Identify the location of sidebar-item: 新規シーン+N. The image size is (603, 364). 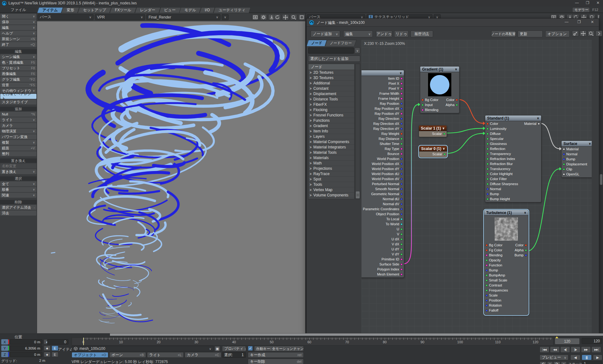
(18, 39).